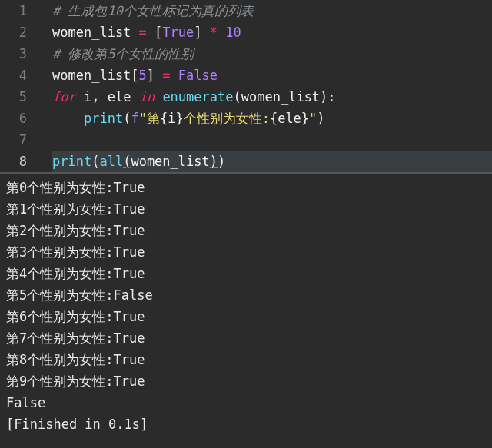 This screenshot has height=448, width=492. Describe the element at coordinates (14, 161) in the screenshot. I see `line-number: 8` at that location.